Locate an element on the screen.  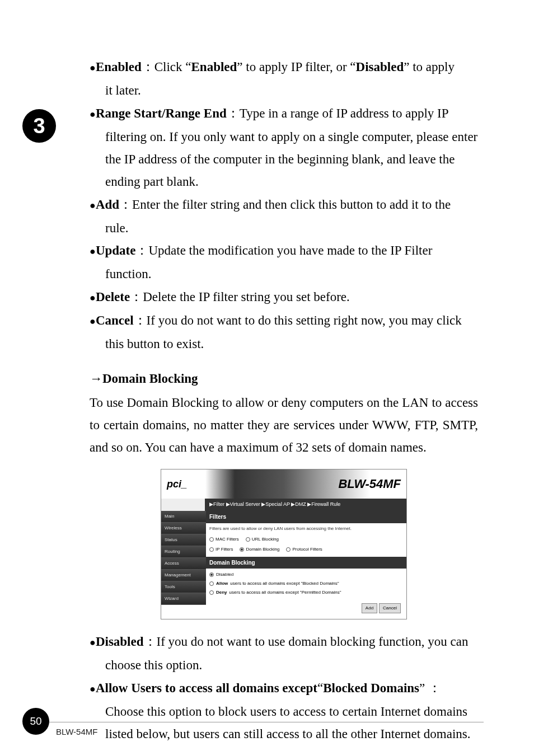
label: MAC Filters is located at coordinates (227, 539).